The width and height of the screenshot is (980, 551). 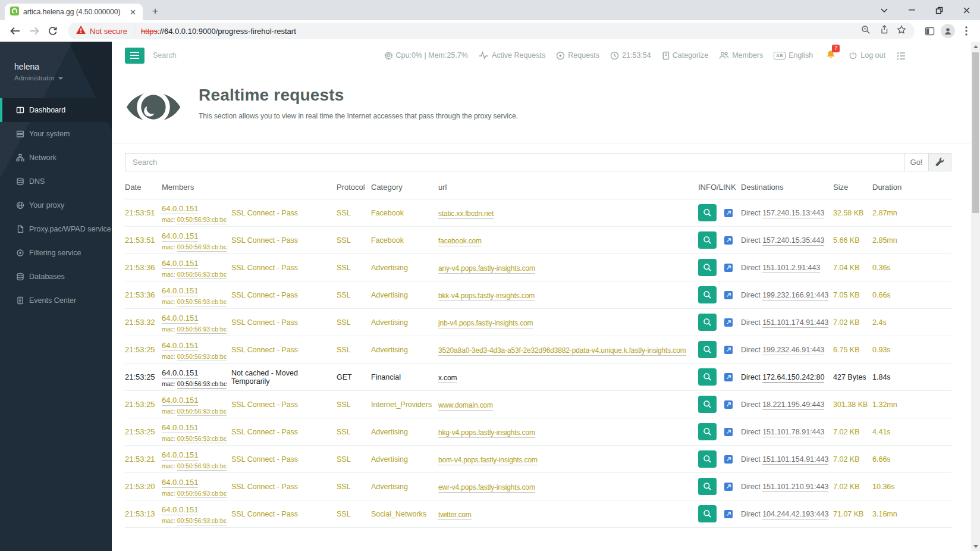 I want to click on destination-link: 157.240.15.35:443, so click(x=793, y=241).